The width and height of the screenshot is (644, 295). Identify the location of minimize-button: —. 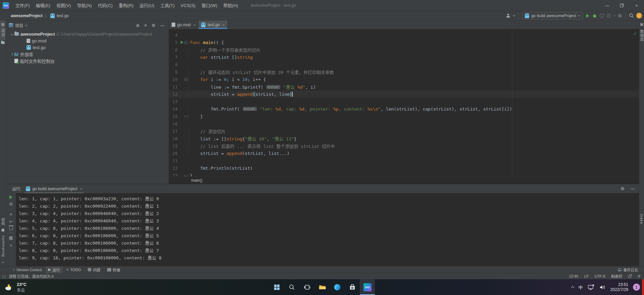
(607, 5).